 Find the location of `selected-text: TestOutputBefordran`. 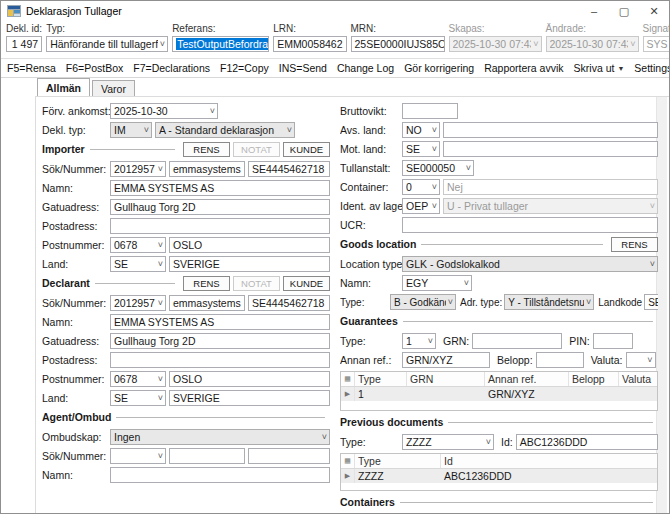

selected-text: TestOutputBefordran is located at coordinates (222, 44).